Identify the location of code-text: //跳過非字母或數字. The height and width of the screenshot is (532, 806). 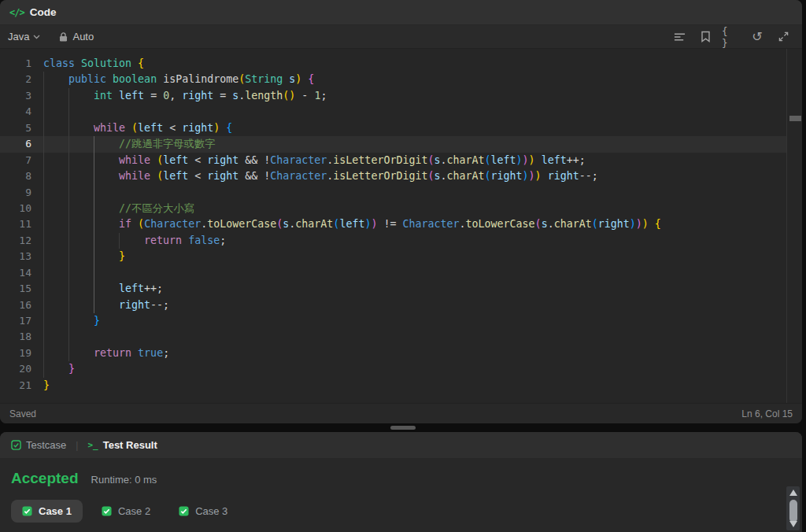
(129, 144).